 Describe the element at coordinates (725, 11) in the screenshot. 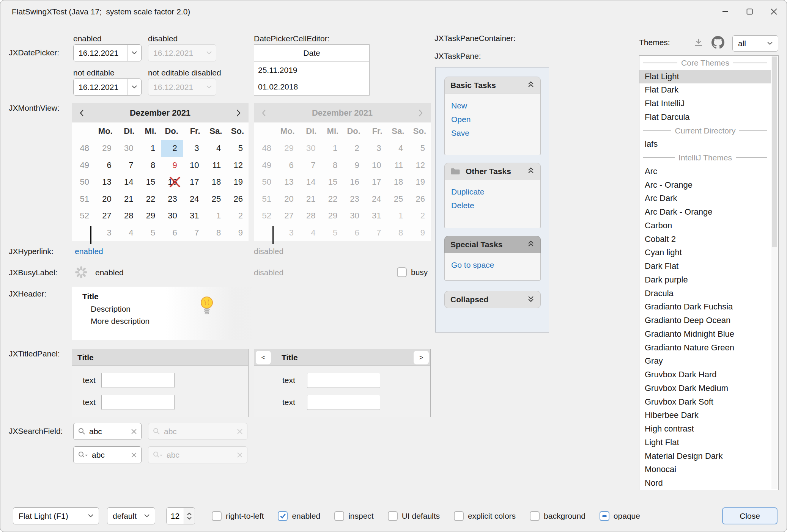

I see `minimize-button` at that location.